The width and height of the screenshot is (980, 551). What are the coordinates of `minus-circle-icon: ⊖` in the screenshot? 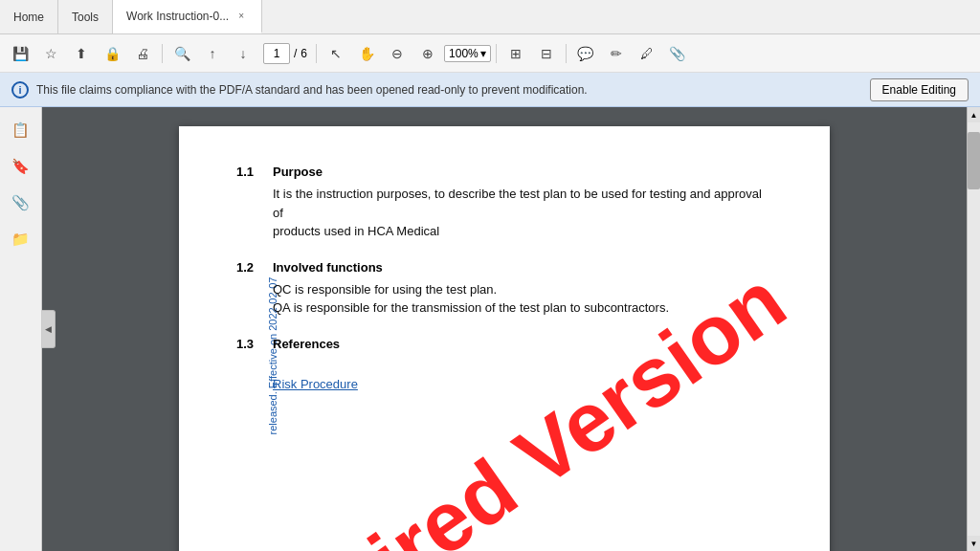 It's located at (397, 54).